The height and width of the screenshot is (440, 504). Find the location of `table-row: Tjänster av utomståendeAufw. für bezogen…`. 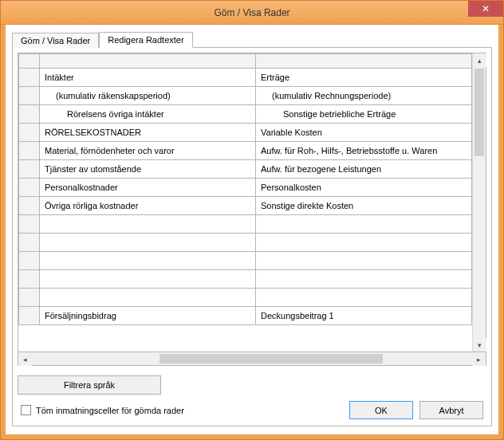

table-row: Tjänster av utomståendeAufw. für bezogen… is located at coordinates (246, 169).